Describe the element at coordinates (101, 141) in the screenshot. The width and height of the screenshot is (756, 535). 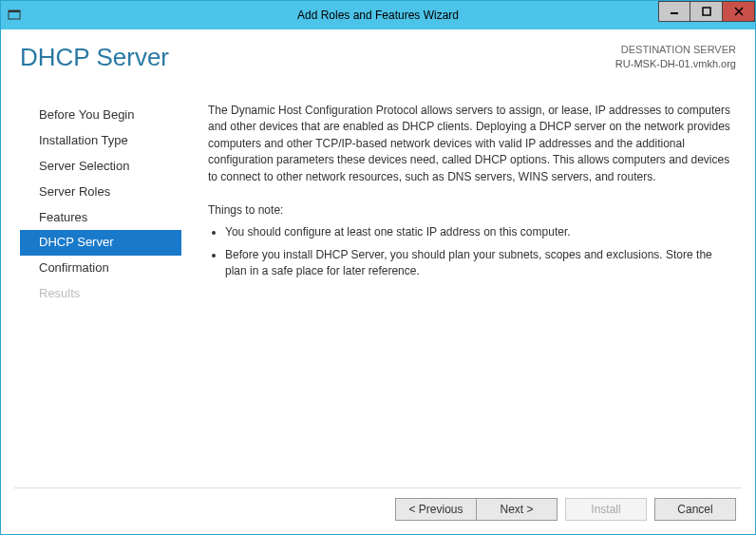
I see `sidebar-item-installation-type: Installation Type` at that location.